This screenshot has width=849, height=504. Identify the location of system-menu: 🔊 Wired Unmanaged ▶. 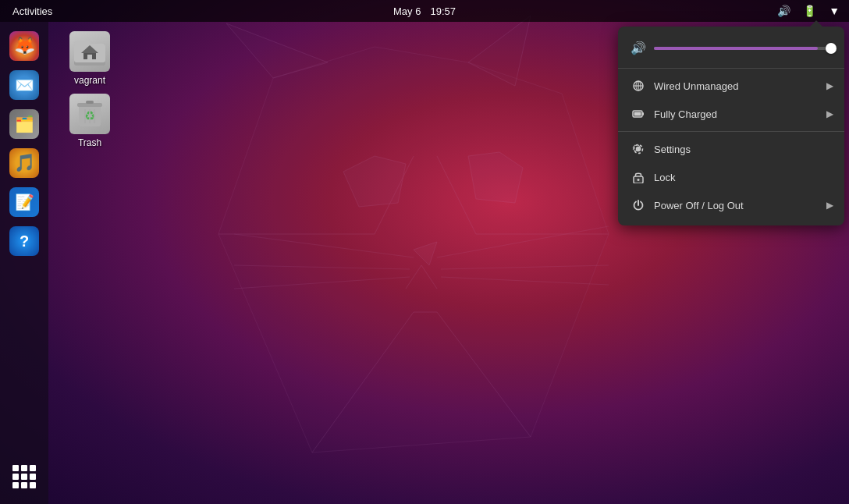
(731, 126).